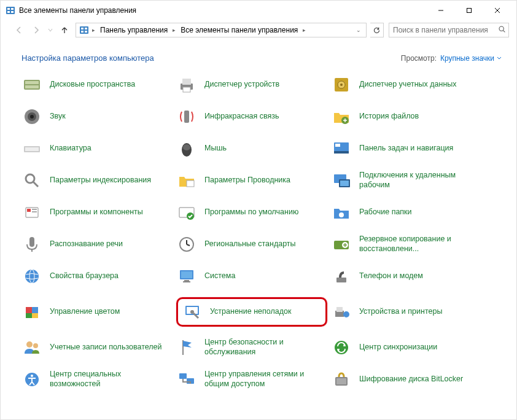 The height and width of the screenshot is (420, 517). What do you see at coordinates (341, 348) in the screenshot?
I see `sync-center-icon` at bounding box center [341, 348].